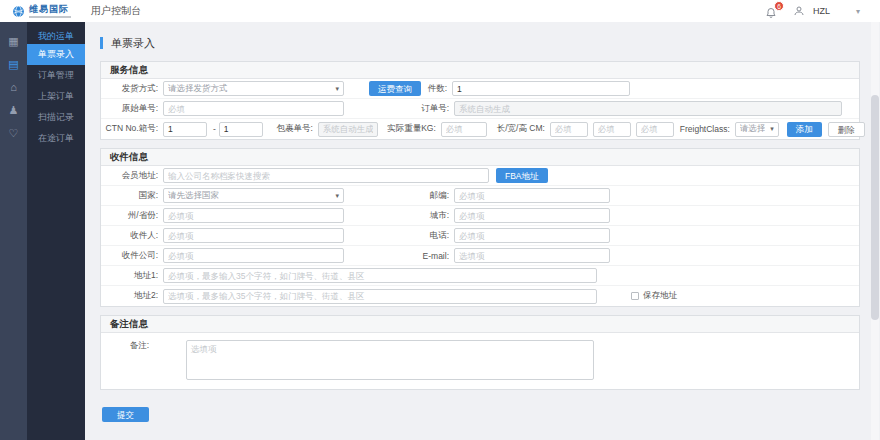 This screenshot has height=440, width=880. What do you see at coordinates (130, 236) in the screenshot?
I see `receiver-label: 收件人:` at bounding box center [130, 236].